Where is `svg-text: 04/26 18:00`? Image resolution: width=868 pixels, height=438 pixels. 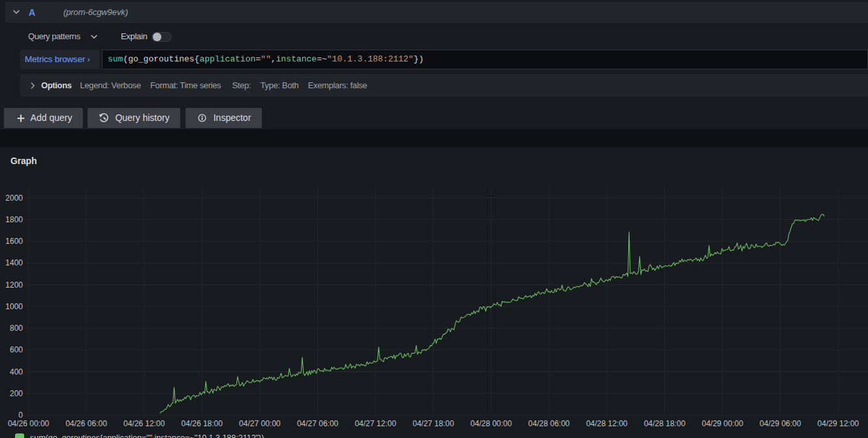
svg-text: 04/26 18:00 is located at coordinates (202, 424).